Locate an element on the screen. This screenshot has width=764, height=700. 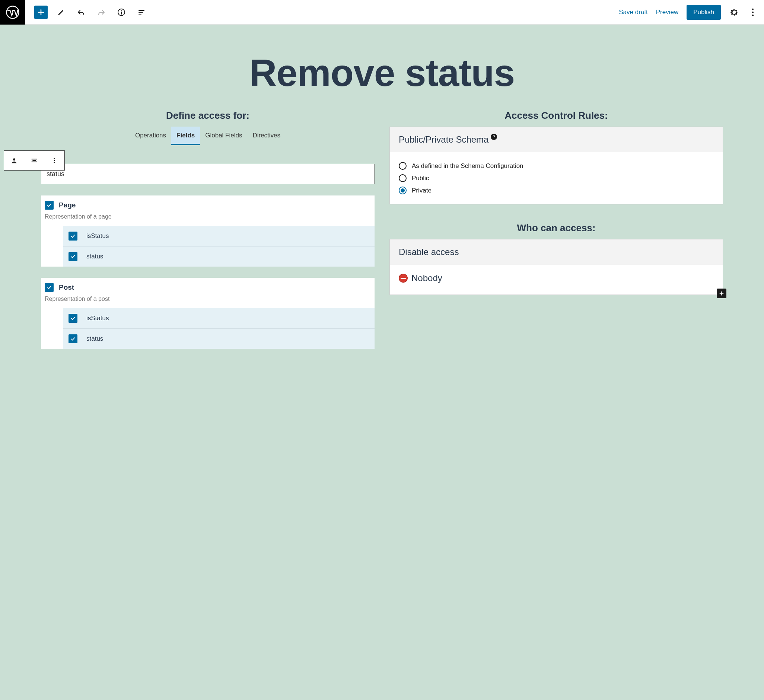
type-card-post: Post Representation of a post isStatus s… is located at coordinates (208, 313).